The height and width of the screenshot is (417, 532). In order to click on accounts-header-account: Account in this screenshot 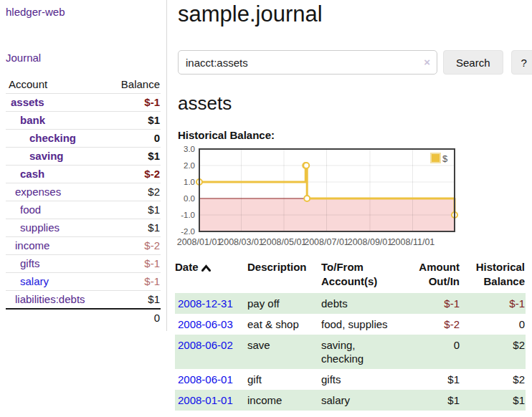, I will do `click(56, 85)`.